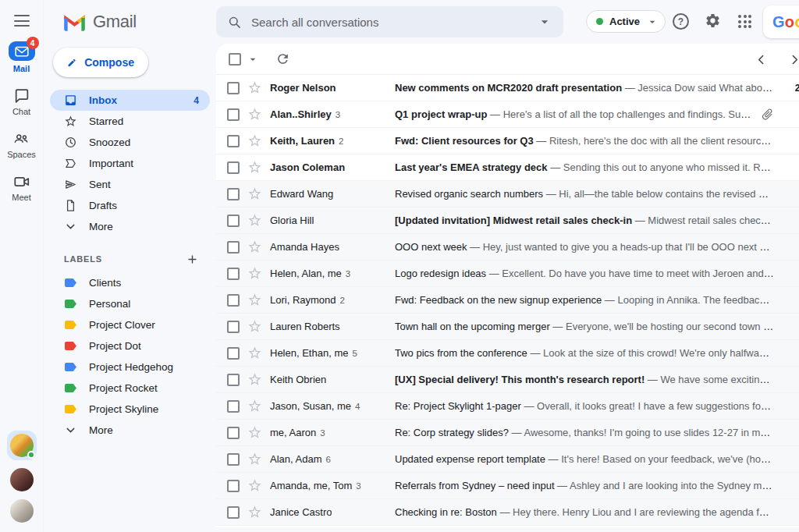 The width and height of the screenshot is (799, 532). Describe the element at coordinates (507, 380) in the screenshot. I see `email-row: Keith Obrien [UX] Special delivery! This…` at that location.